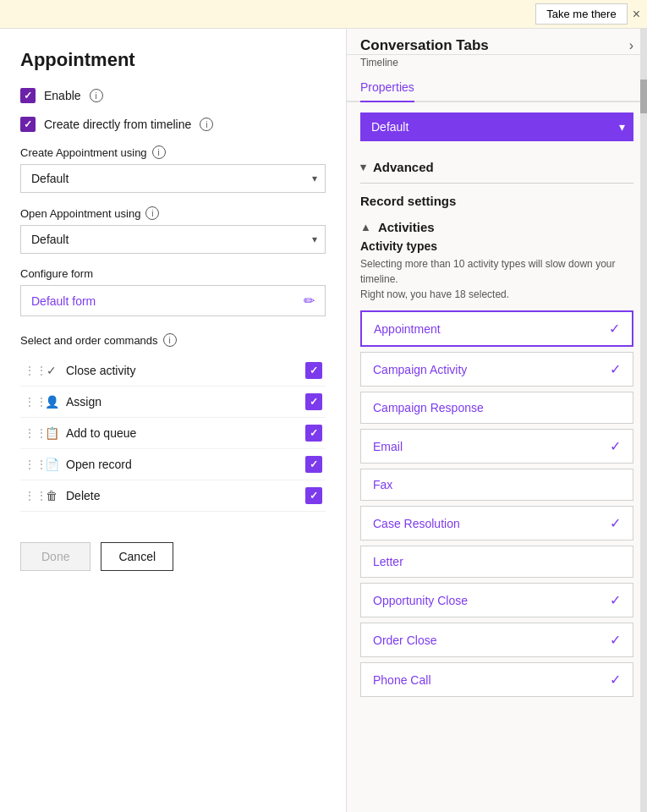 The height and width of the screenshot is (812, 647). What do you see at coordinates (644, 96) in the screenshot?
I see `scrollbar-thumb` at bounding box center [644, 96].